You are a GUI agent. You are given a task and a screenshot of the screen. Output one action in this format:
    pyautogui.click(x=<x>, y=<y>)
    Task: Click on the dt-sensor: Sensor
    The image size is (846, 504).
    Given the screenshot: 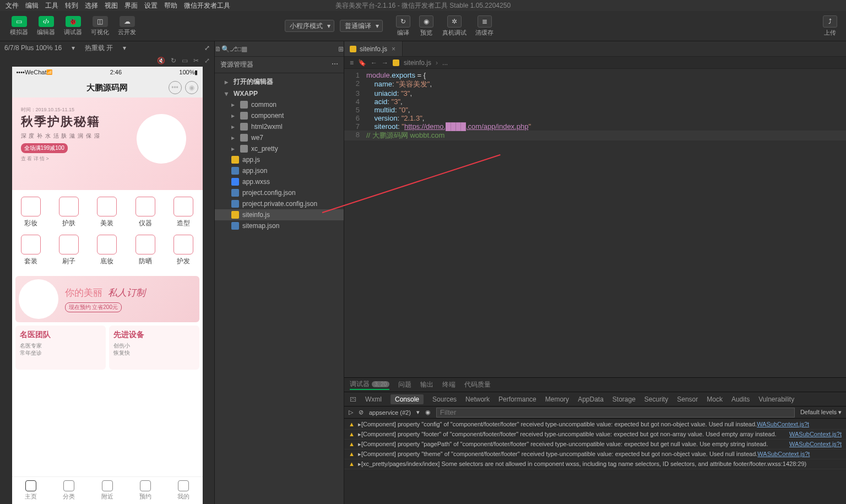 What is the action you would take?
    pyautogui.click(x=687, y=399)
    